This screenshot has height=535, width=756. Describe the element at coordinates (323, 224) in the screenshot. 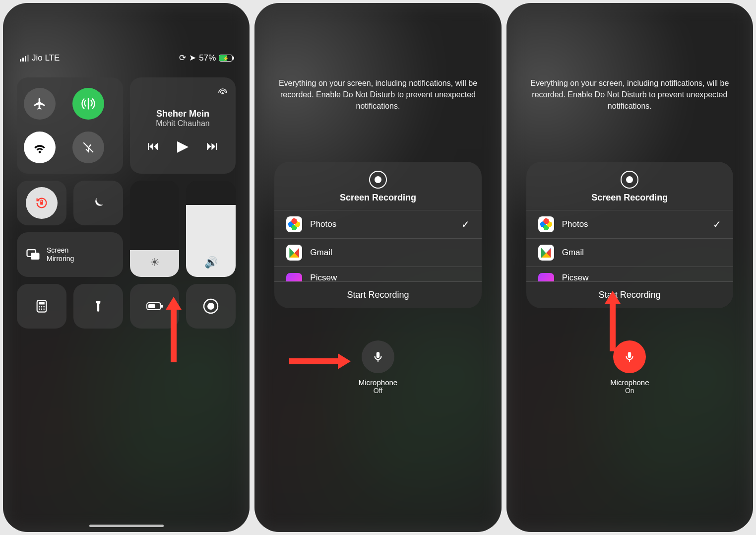

I see `destination-app-label: Photos` at that location.